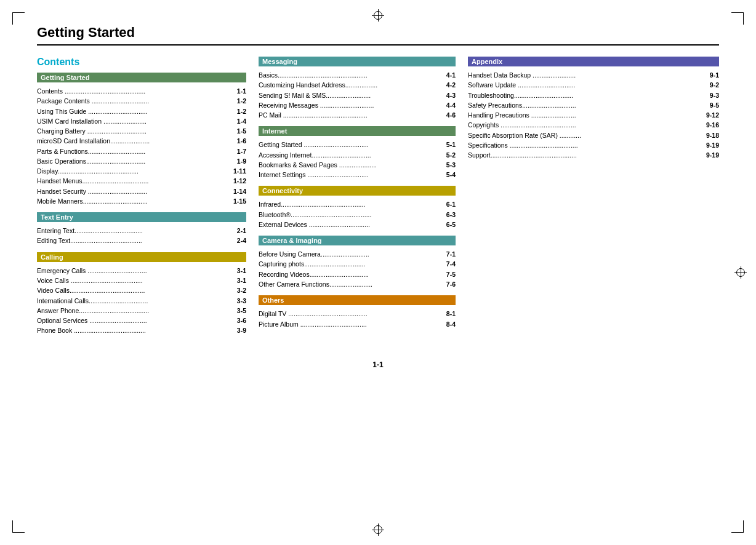 The height and width of the screenshot is (545, 756). Describe the element at coordinates (357, 175) in the screenshot. I see `toc-entry: Internet Settings ......................…` at that location.